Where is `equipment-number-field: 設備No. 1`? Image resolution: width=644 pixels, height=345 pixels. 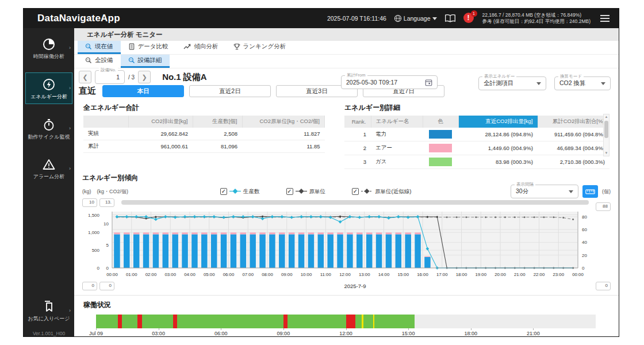
equipment-number-field: 設備No. 1 is located at coordinates (110, 77).